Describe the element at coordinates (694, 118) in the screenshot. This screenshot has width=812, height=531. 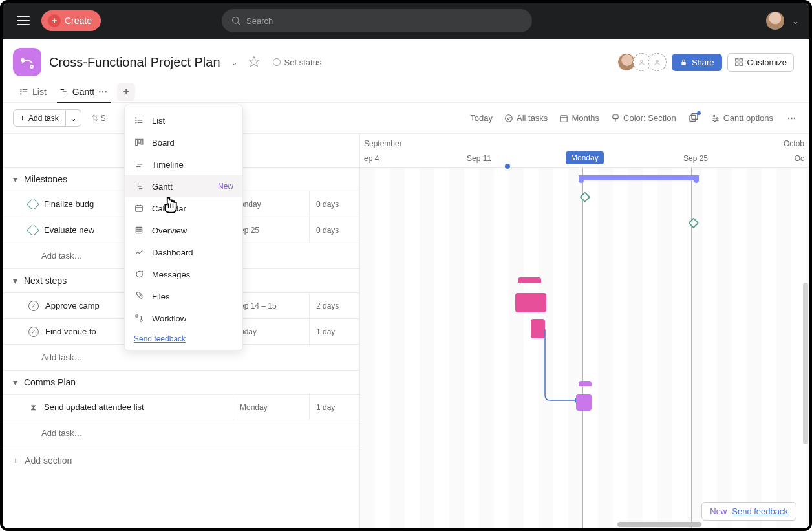
I see `layers-button` at that location.